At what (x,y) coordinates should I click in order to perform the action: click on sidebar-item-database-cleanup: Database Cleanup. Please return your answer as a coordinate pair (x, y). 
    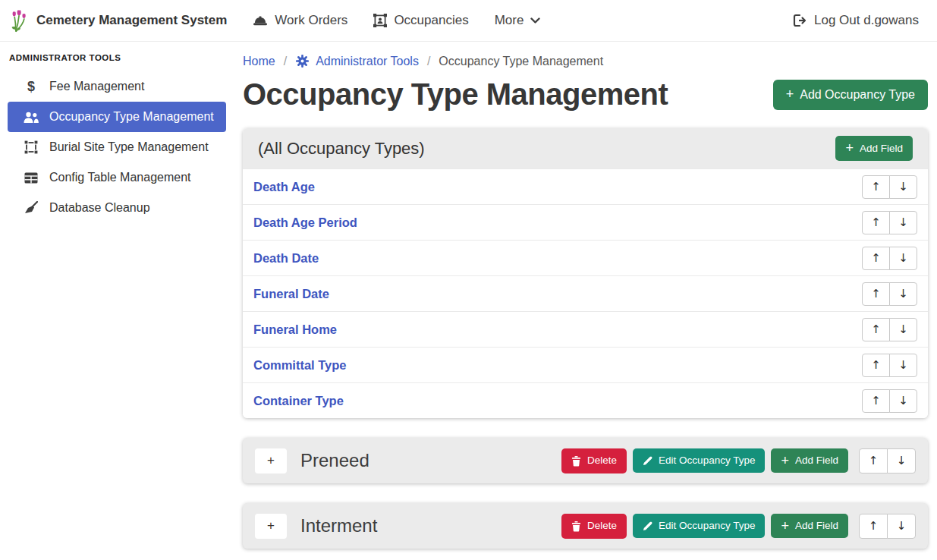
    Looking at the image, I should click on (118, 208).